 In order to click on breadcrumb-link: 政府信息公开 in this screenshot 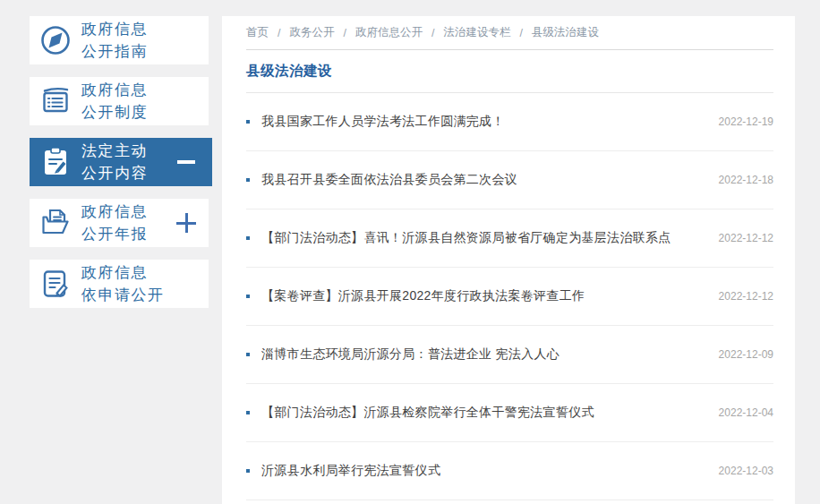, I will do `click(389, 32)`.